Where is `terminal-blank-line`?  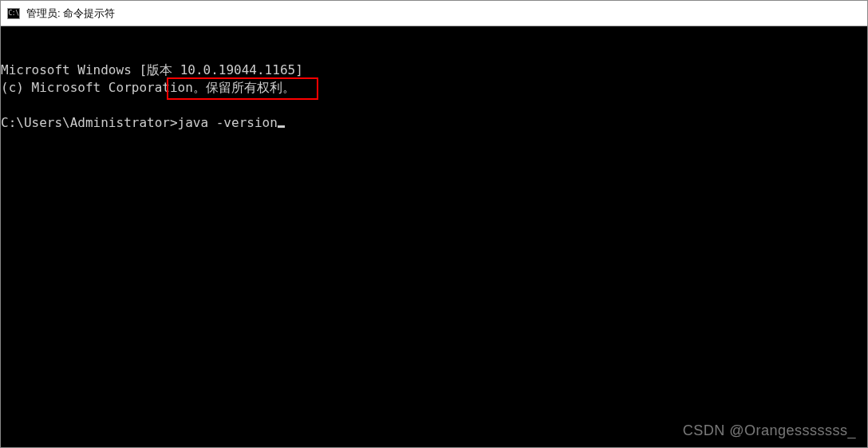 terminal-blank-line is located at coordinates (434, 105).